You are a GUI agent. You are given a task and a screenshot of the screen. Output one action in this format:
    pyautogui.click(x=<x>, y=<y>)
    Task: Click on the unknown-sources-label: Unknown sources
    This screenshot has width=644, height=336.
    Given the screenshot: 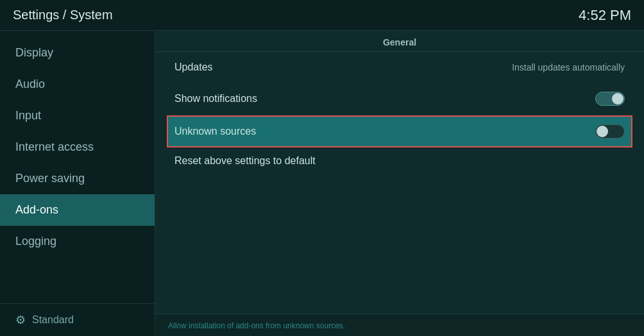 What is the action you would take?
    pyautogui.click(x=216, y=131)
    